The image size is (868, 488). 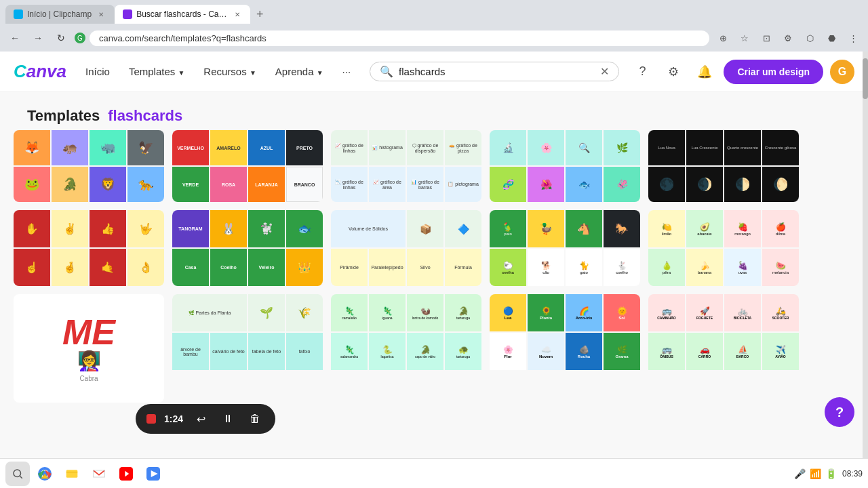 I want to click on cell: ⬡ gráfico de dispersão, so click(x=425, y=148).